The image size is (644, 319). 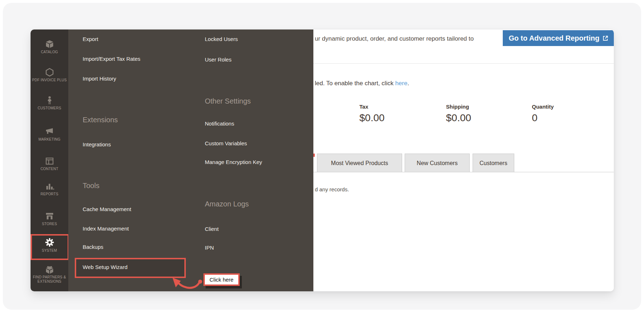 I want to click on sidebar-item-label: CATALOG, so click(x=50, y=52).